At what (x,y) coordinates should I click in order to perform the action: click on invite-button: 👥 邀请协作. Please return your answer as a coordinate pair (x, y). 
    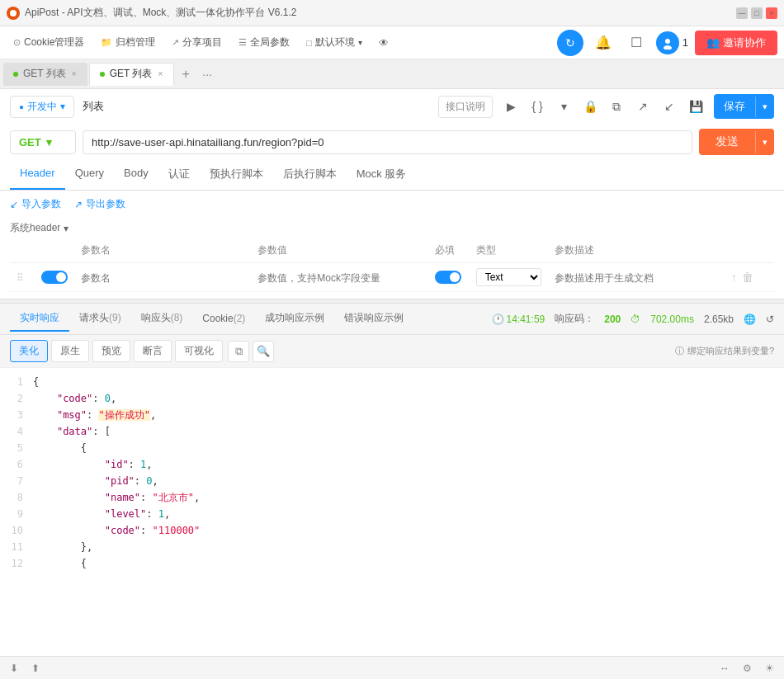
    Looking at the image, I should click on (736, 43).